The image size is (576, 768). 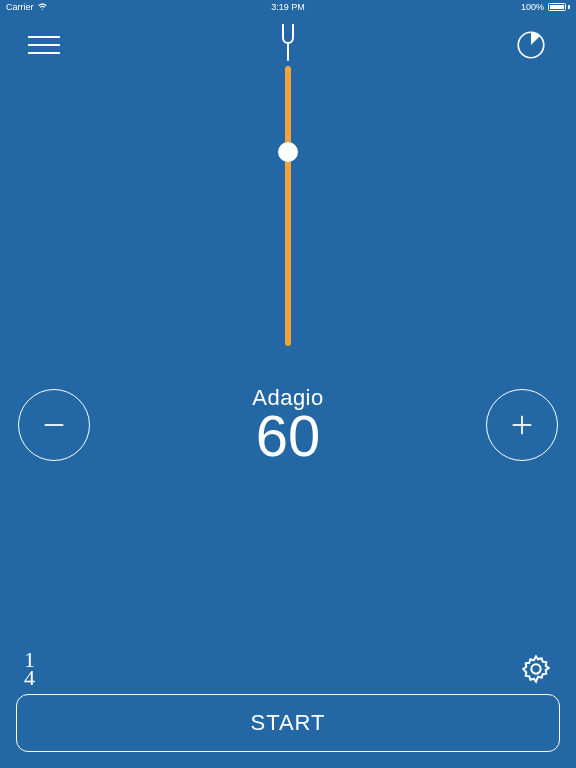 I want to click on header, so click(x=288, y=46).